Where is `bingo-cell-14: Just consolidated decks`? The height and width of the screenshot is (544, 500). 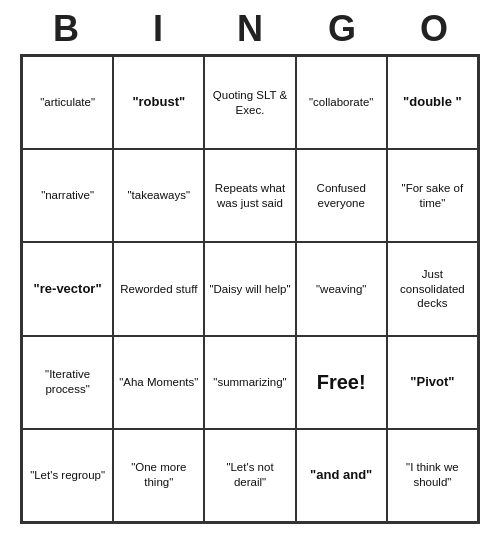
bingo-cell-14: Just consolidated decks is located at coordinates (432, 288).